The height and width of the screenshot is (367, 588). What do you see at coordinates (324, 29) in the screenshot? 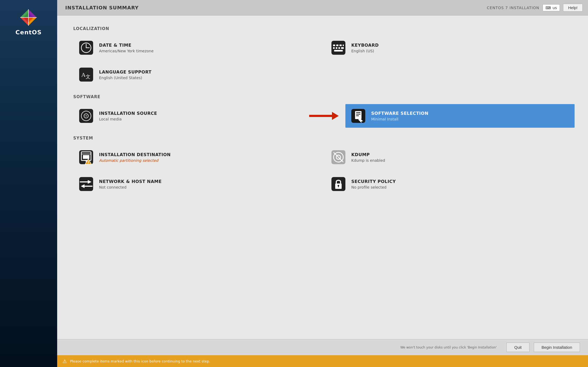
I see `localization-section-label: LOCALIZATION` at bounding box center [324, 29].